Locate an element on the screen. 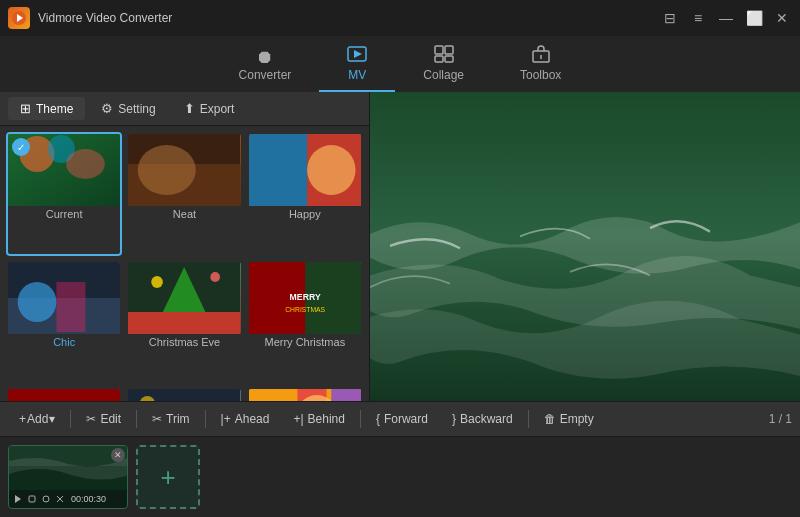 The height and width of the screenshot is (517, 800). trim-icon: ✂ is located at coordinates (157, 419).